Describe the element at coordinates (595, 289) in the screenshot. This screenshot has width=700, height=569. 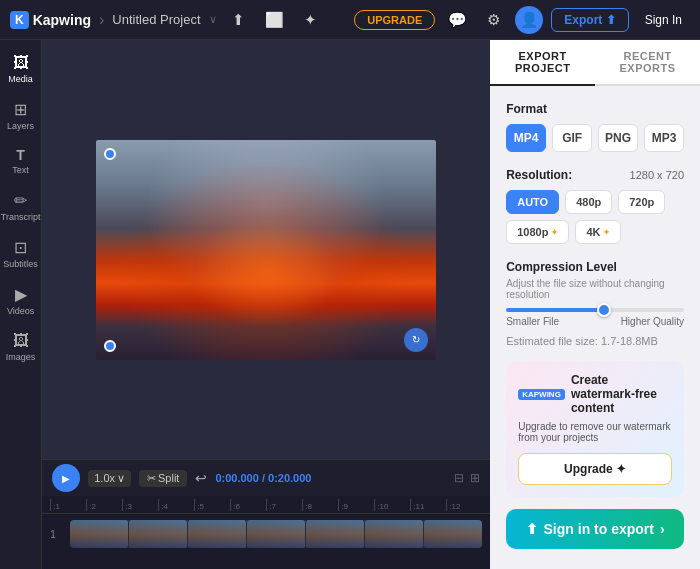
I see `compression-sublabel: Adjust the file size without changing re…` at that location.